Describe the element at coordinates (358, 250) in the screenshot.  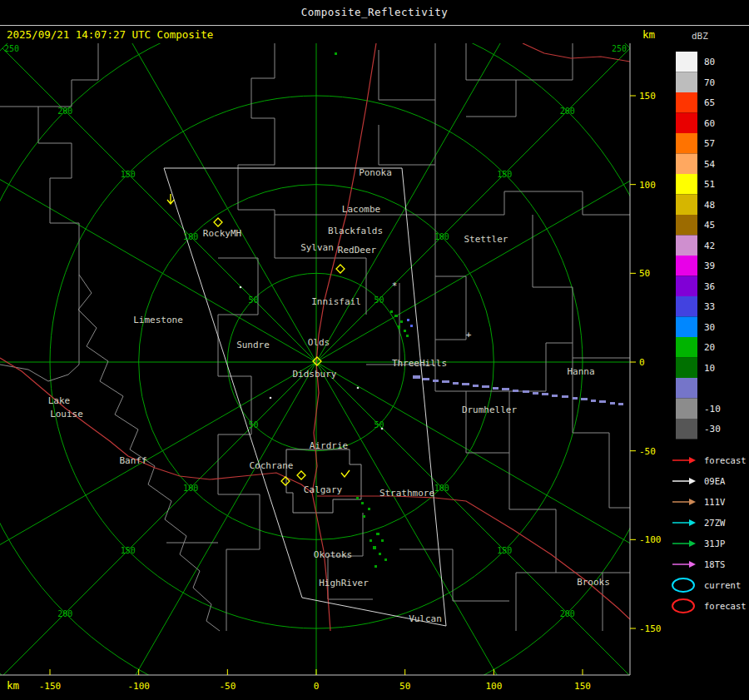
I see `city-label: RedDeer` at that location.